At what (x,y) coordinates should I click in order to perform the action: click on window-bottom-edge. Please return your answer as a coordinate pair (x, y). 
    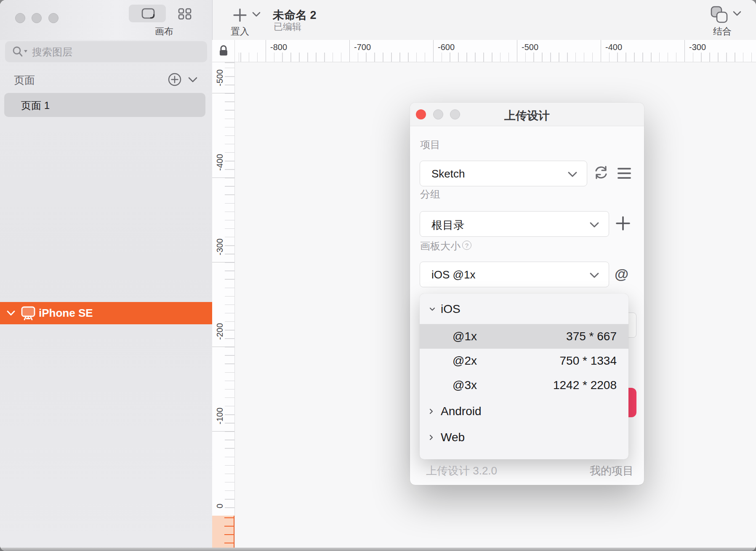
    Looking at the image, I should click on (378, 549).